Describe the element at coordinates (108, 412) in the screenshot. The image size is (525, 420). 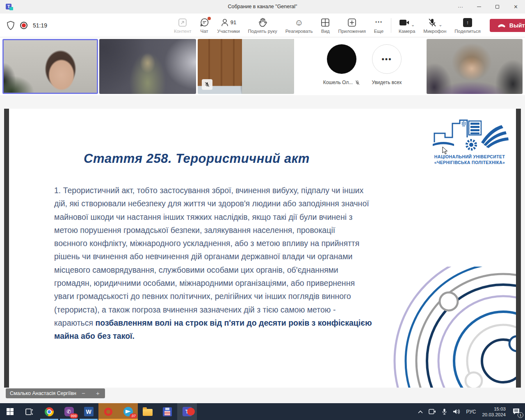
I see `taskbar-opera` at that location.